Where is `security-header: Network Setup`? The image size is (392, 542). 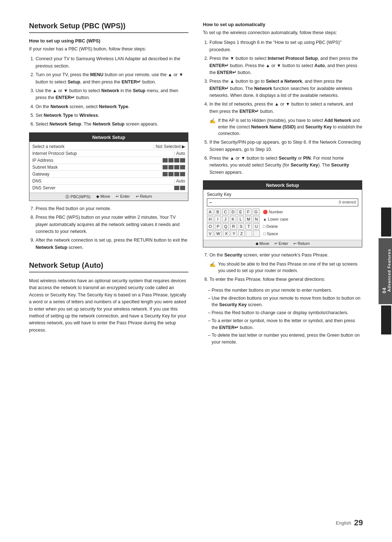
security-header: Network Setup is located at coordinates (282, 185).